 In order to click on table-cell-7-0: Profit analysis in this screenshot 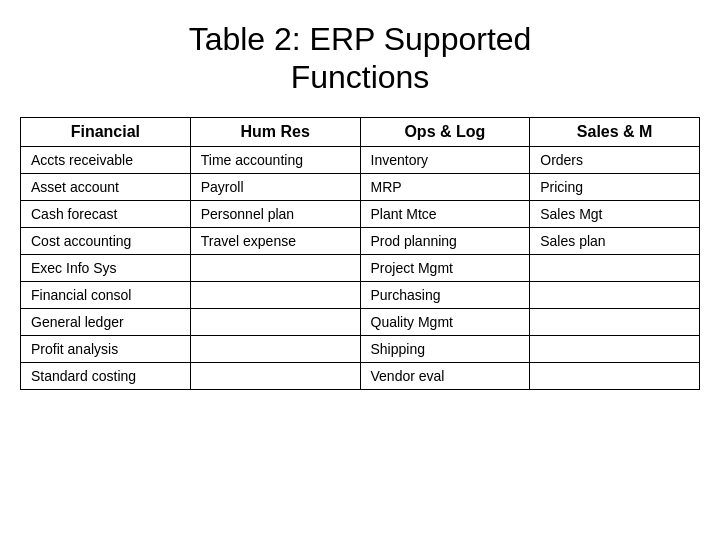, I will do `click(106, 348)`.